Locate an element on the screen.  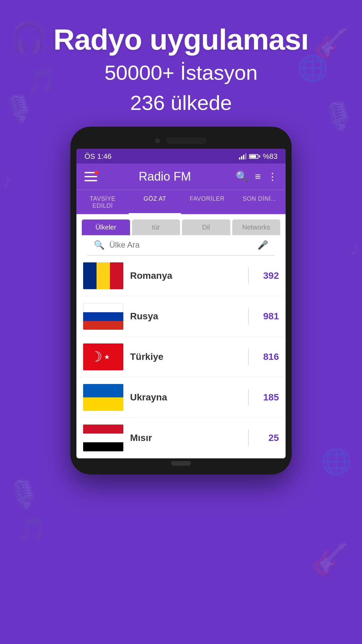
app-toolbar: Radio FM 🔍 ≡ ⋮ is located at coordinates (181, 177).